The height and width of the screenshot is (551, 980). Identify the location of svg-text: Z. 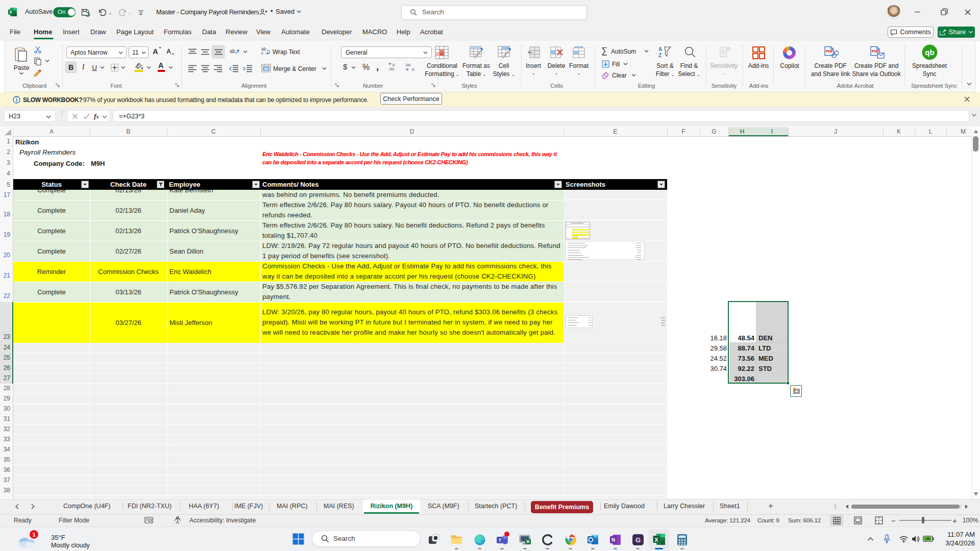
(660, 55).